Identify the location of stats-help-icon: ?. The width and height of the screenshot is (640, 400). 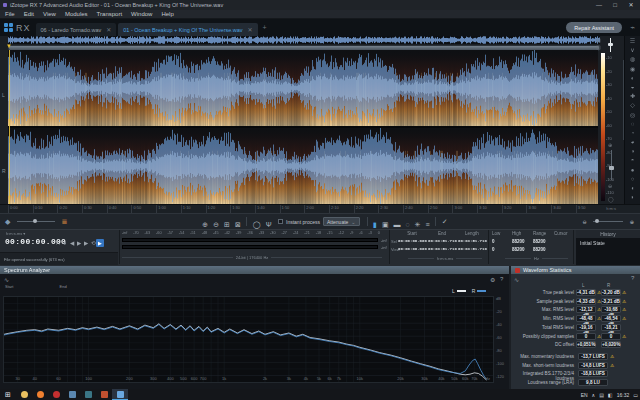
(632, 278).